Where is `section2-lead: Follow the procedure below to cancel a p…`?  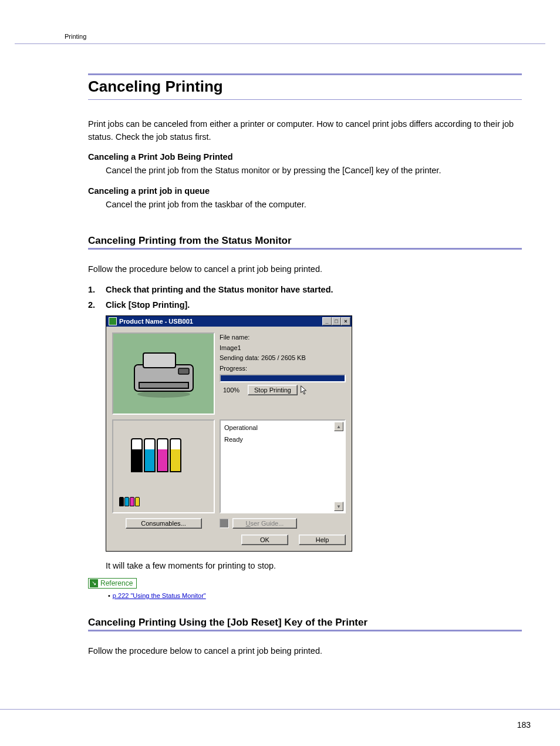 section2-lead: Follow the procedure below to cancel a p… is located at coordinates (305, 651).